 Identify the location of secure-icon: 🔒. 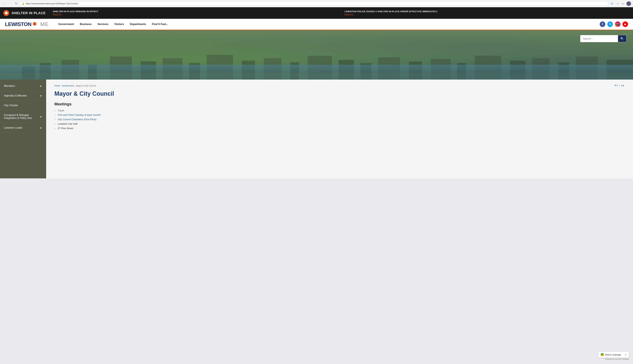
(23, 4).